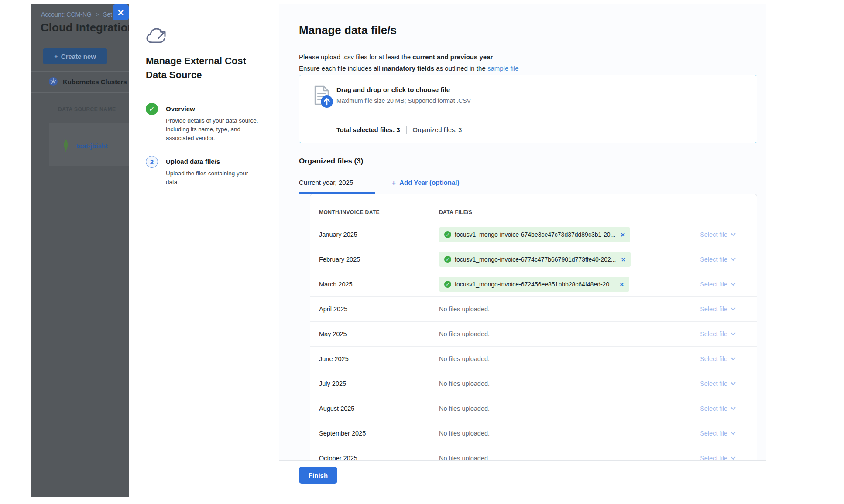 This screenshot has height=504, width=844. I want to click on finish-button: Finish, so click(318, 475).